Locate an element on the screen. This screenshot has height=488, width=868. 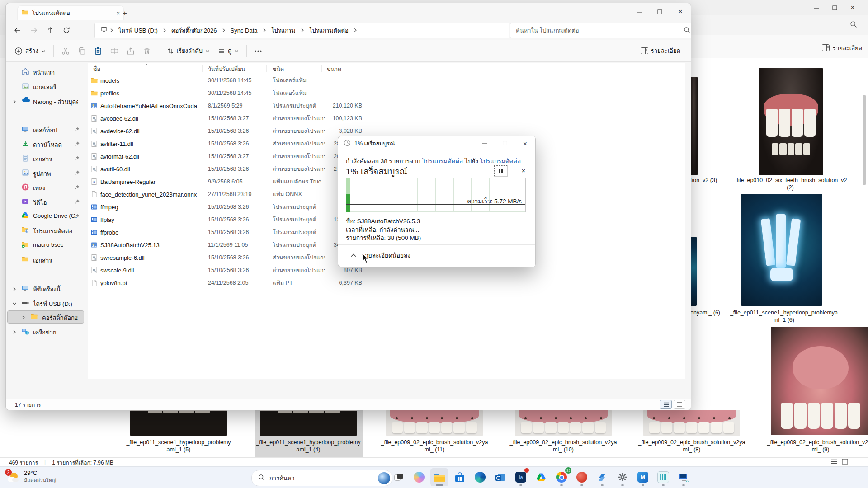
sidebar-item: macro 5sec is located at coordinates (46, 245).